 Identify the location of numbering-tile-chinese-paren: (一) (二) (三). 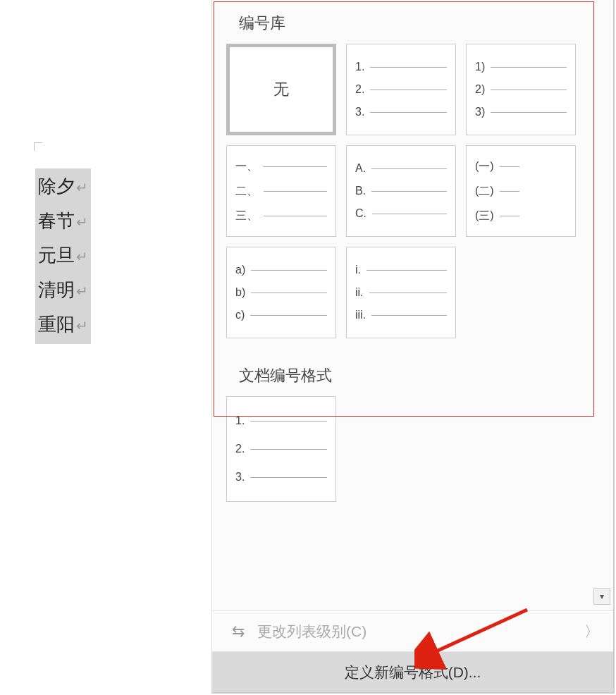
(521, 191).